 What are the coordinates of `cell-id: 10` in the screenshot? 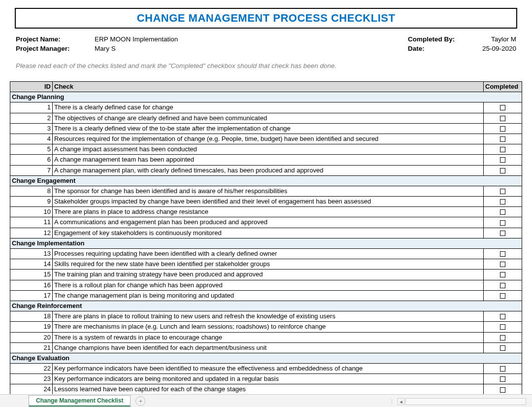 It's located at (32, 212).